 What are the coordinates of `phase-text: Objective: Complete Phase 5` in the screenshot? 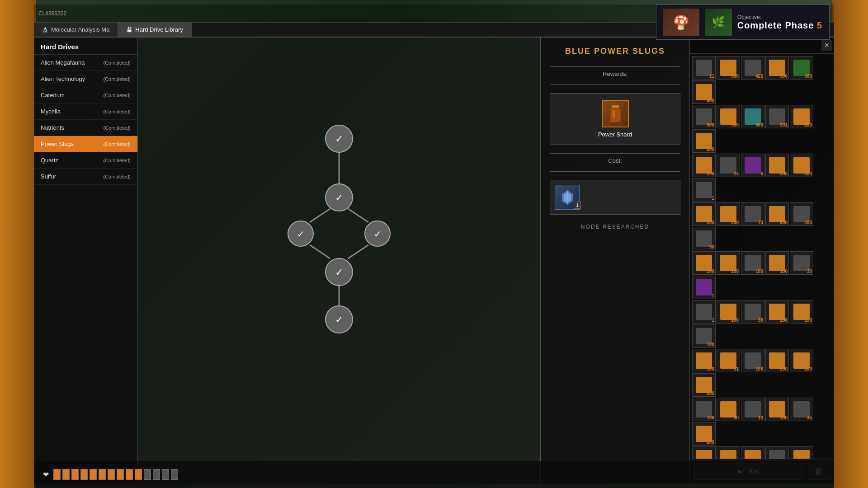 It's located at (780, 23).